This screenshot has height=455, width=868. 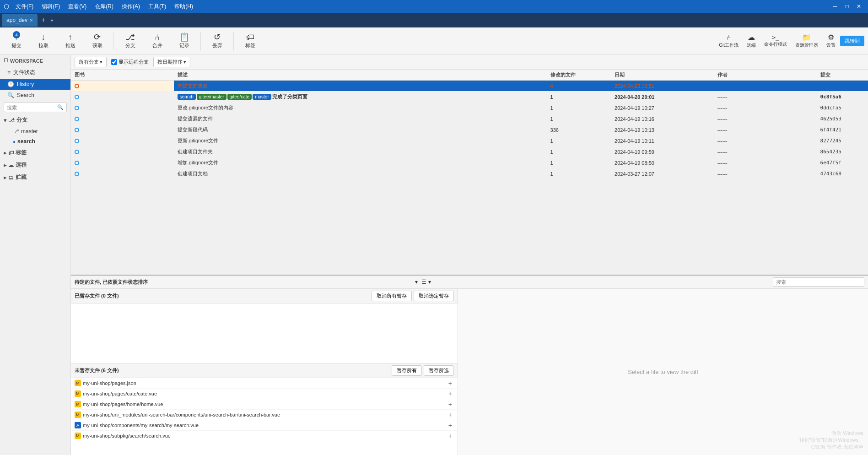 What do you see at coordinates (35, 178) in the screenshot?
I see `sidebar-section-stash: ▸ 🗂 贮藏` at bounding box center [35, 178].